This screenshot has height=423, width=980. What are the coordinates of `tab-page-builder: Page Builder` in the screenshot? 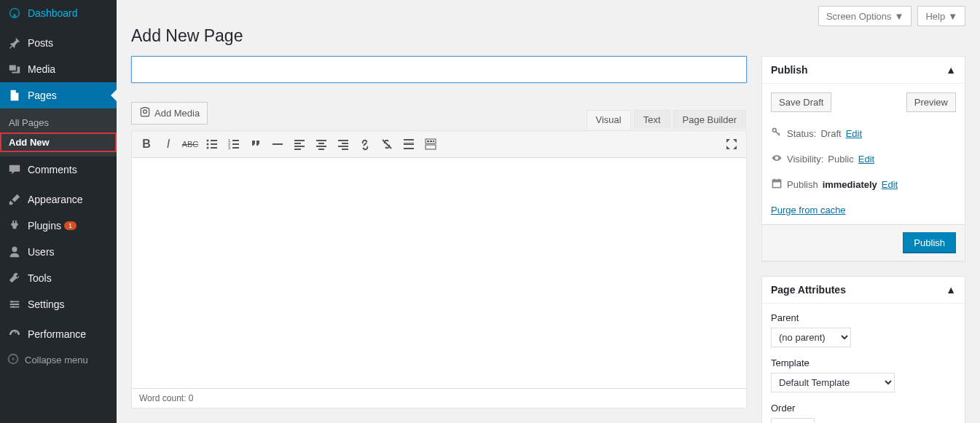 It's located at (710, 119).